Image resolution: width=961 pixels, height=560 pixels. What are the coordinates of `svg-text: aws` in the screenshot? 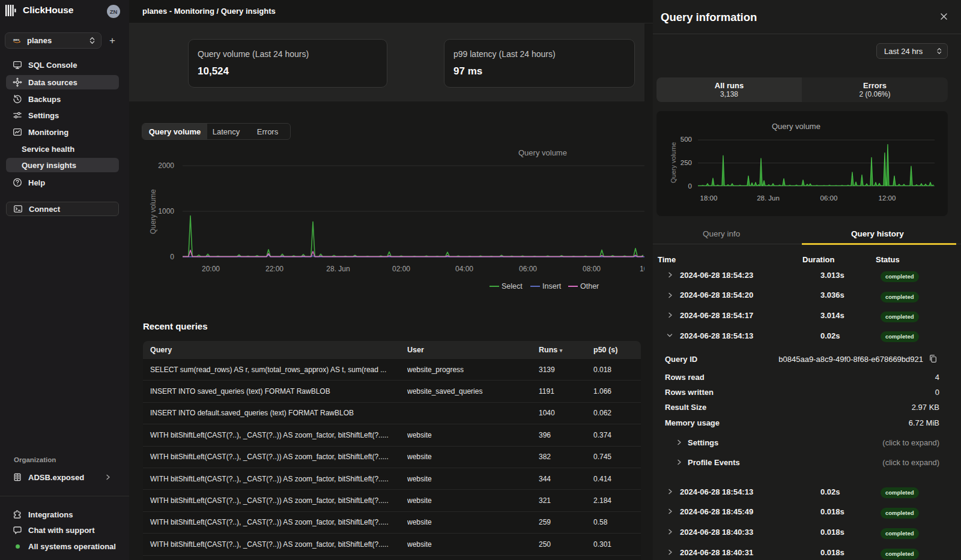 It's located at (16, 40).